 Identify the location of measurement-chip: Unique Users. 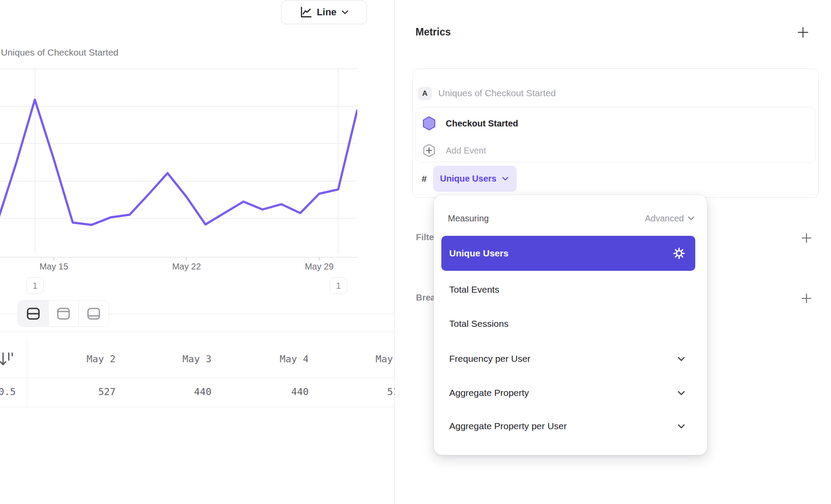
(475, 178).